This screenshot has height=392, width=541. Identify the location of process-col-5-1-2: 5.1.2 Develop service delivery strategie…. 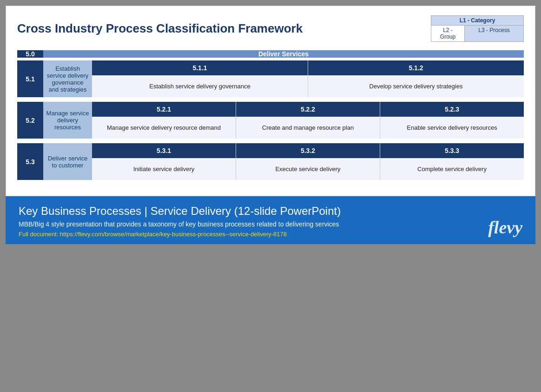
(416, 79).